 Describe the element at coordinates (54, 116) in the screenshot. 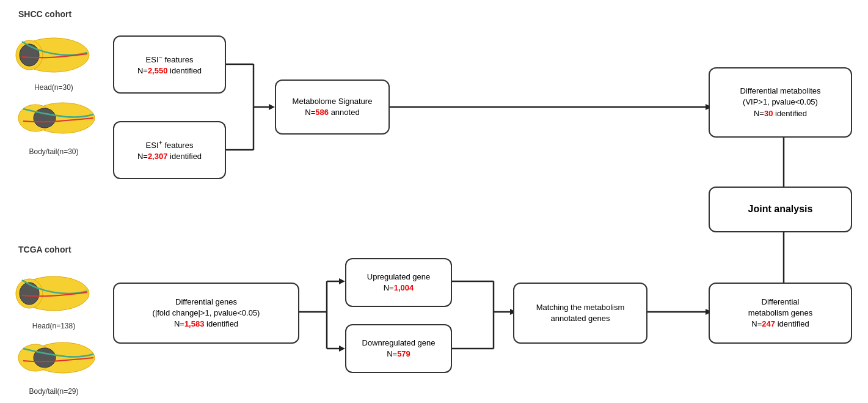

I see `shcc-body-pancreas: Body/tail(n=30)` at that location.